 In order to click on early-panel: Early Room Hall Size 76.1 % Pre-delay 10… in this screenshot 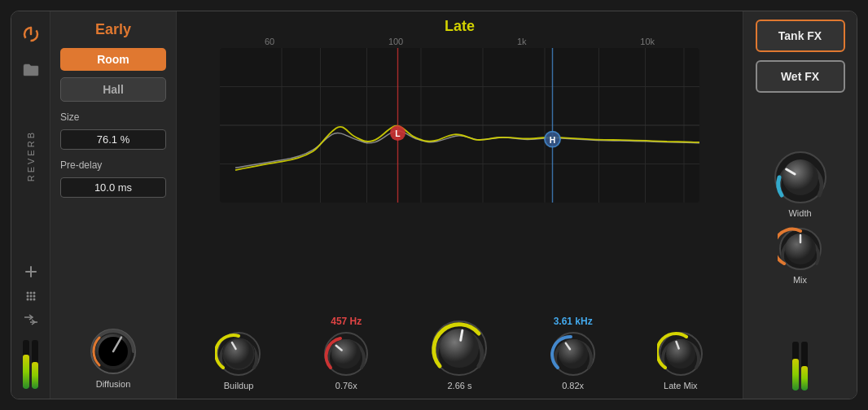, I will do `click(114, 205)`.